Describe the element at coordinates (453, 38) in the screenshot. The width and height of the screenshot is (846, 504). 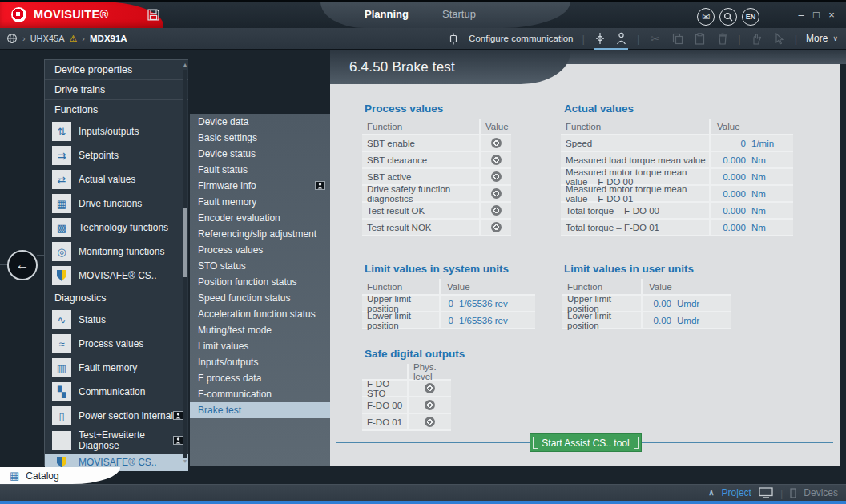
I see `configure-communication-icon` at that location.